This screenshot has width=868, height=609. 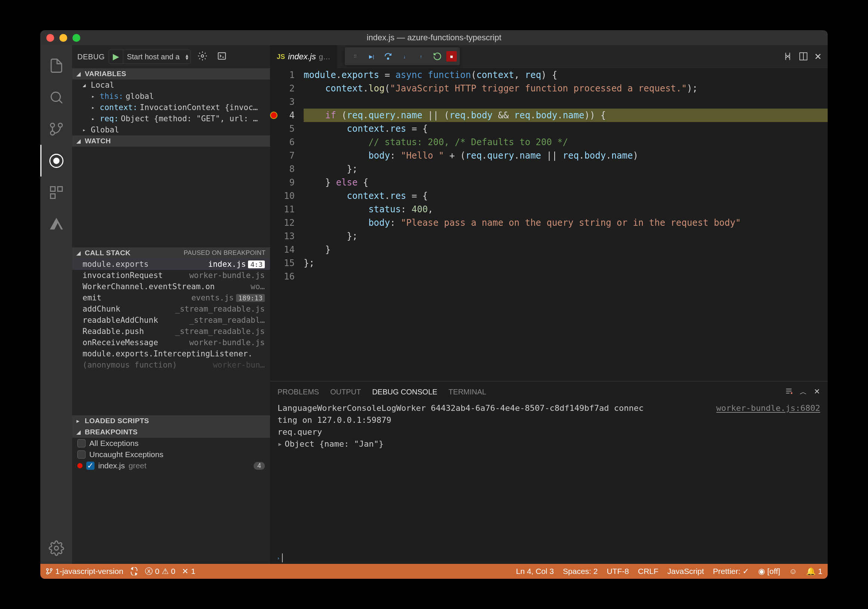 I want to click on variables-section-header: ◢ VARIABLES, so click(x=171, y=74).